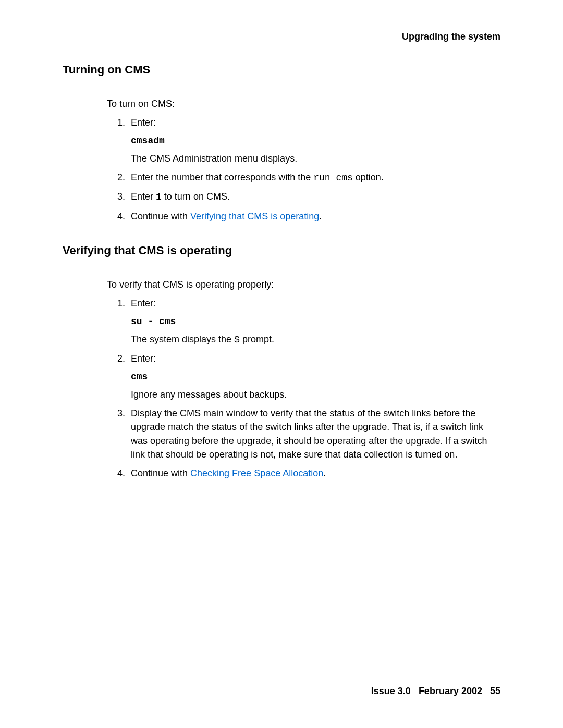 Image resolution: width=563 pixels, height=728 pixels. I want to click on list-text-post: to turn on CMS., so click(196, 196).